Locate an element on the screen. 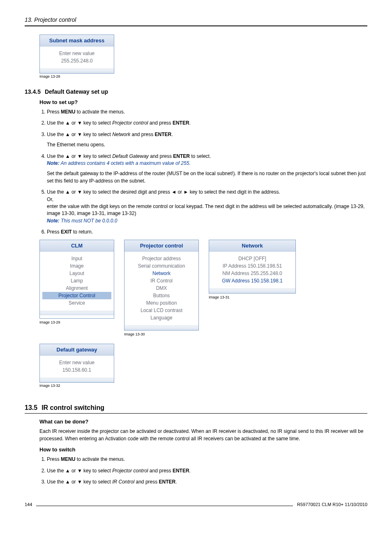 This screenshot has width=392, height=555. default-gateway-panel: Default gateway Enter new value 150.158.… is located at coordinates (77, 363).